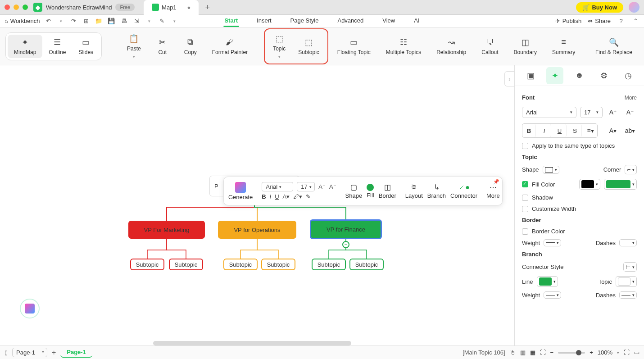 The height and width of the screenshot is (359, 644). I want to click on branch-weight-select: ▾, so click(552, 295).